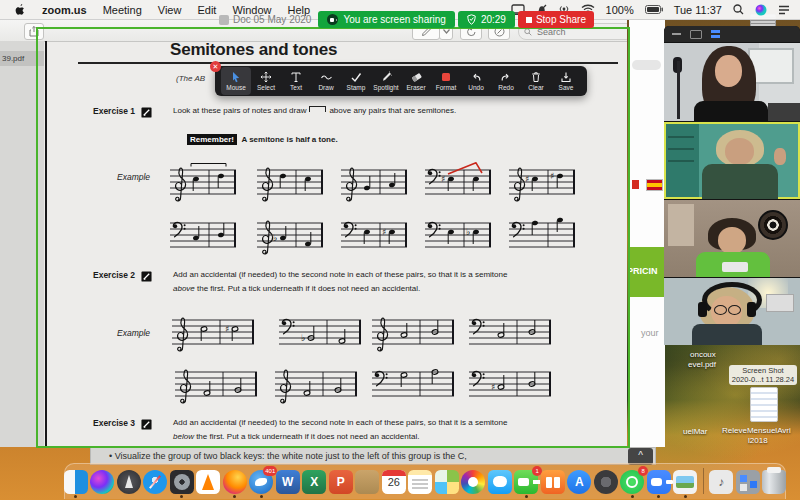 This screenshot has width=800, height=500. Describe the element at coordinates (332, 20) in the screenshot. I see `zoom-logo-icon` at that location.